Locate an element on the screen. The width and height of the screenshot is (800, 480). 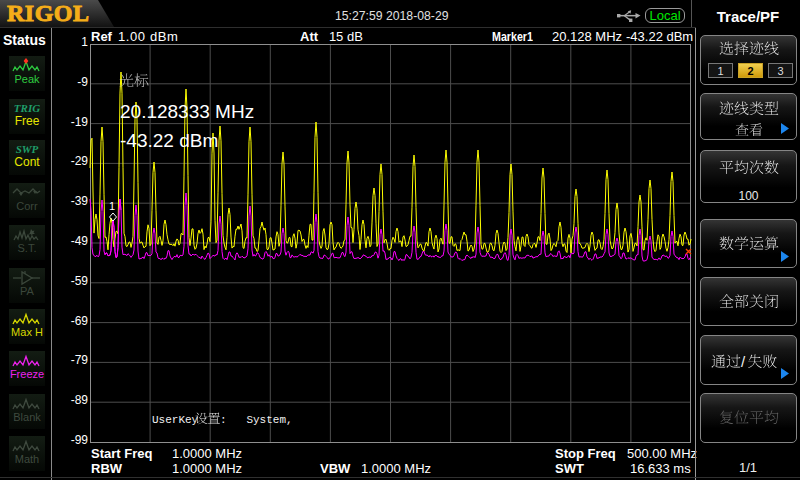
svg-text: 1 is located at coordinates (112, 206).